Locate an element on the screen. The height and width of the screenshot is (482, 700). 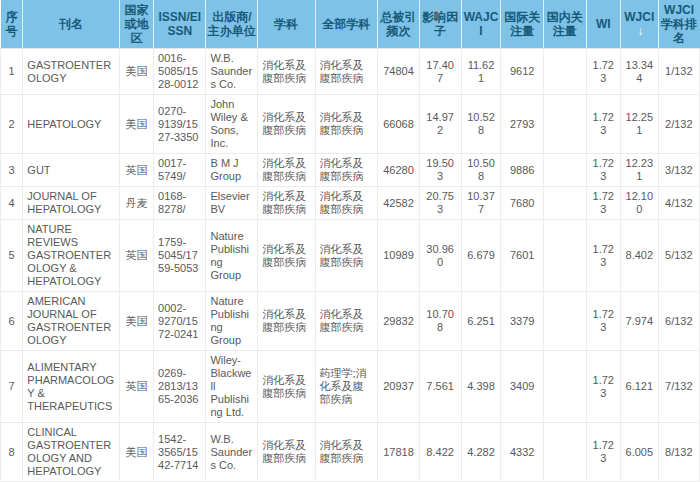
column-header-label: 影响因子 is located at coordinates (440, 24).